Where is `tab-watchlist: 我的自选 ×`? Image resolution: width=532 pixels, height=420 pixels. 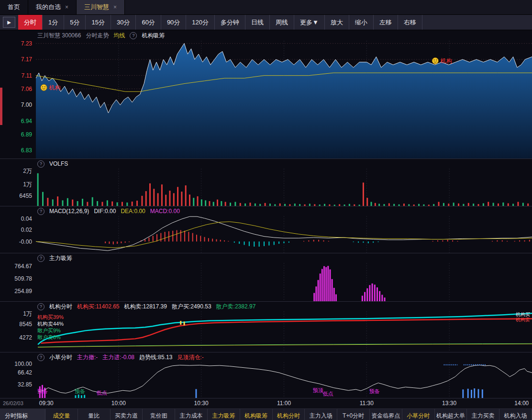
tab-watchlist: 我的自选 × is located at coordinates (53, 7).